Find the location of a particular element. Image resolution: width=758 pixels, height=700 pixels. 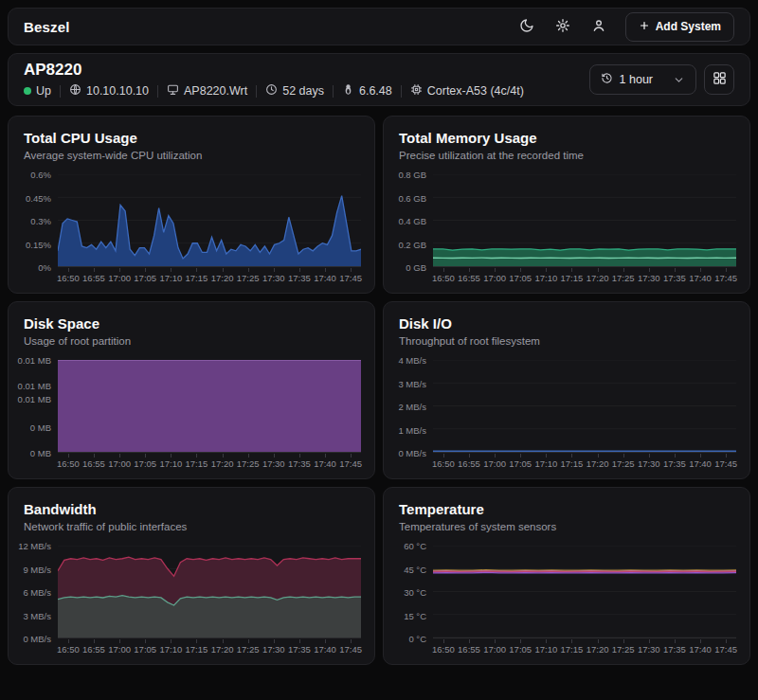

y-axis-labels: 60 °C45 °C30 °C15 °C0 °C is located at coordinates (412, 592).